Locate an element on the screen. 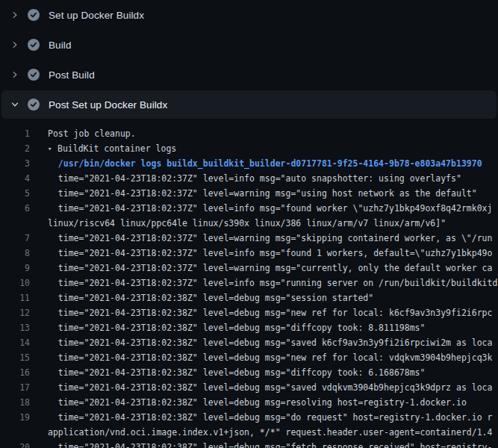  log-line-group: 2 ▾ BuildKit container logs is located at coordinates (249, 149).